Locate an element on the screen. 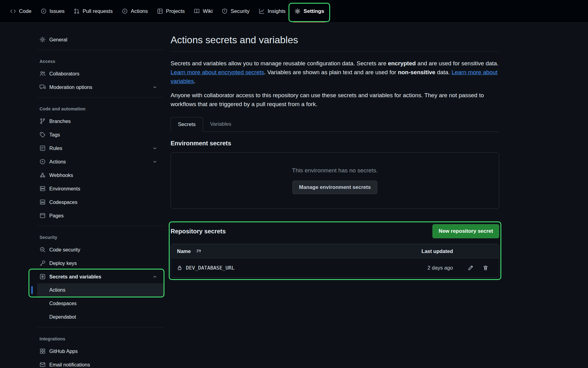 Image resolution: width=588 pixels, height=368 pixels. sidebar-item-label: Code security is located at coordinates (65, 250).